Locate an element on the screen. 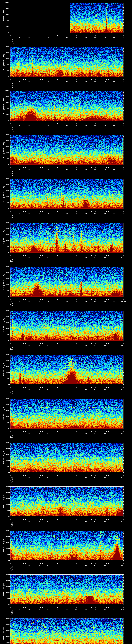 Image resolution: width=132 pixels, height=644 pixels. spectrogram-strip: Frequency (Hz)0200400600800100012:05:005… is located at coordinates (66, 66).